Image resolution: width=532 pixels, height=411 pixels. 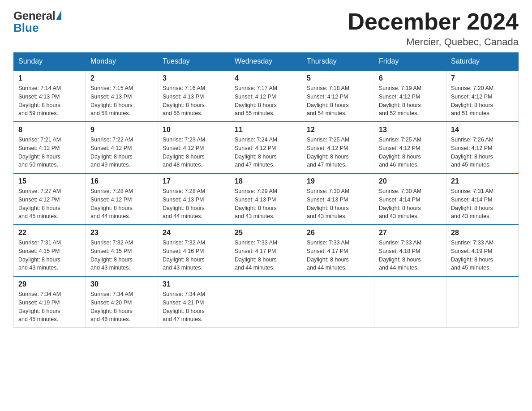 What do you see at coordinates (482, 181) in the screenshot?
I see `day-number: 21` at bounding box center [482, 181].